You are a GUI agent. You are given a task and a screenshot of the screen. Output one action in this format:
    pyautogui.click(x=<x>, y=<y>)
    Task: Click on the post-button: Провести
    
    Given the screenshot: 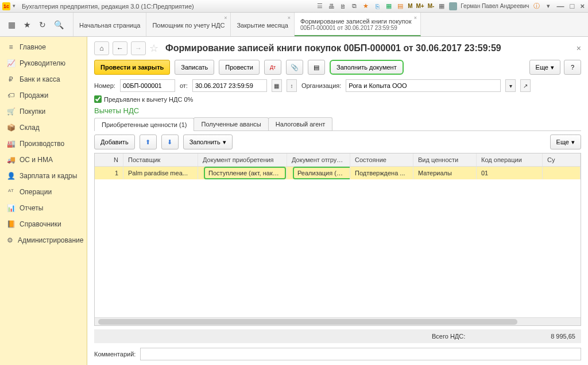 What is the action you would take?
    pyautogui.click(x=239, y=67)
    